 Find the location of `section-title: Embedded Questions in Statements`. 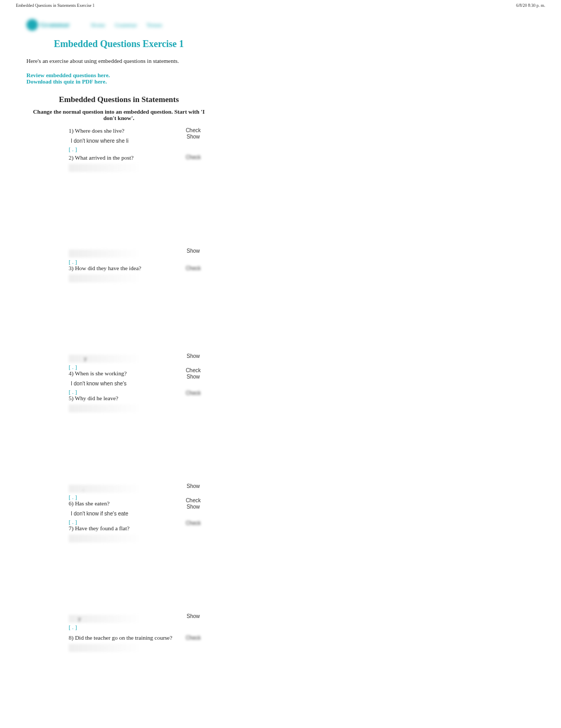

section-title: Embedded Questions in Statements is located at coordinates (119, 99).